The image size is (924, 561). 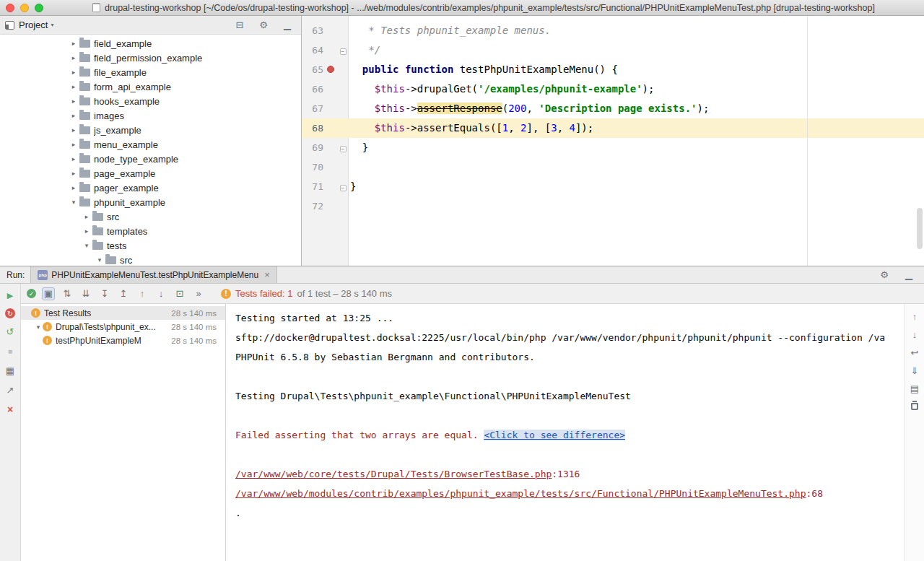 I want to click on run-tab: php PHPUnitExampleMenuTest.testPhpUnitEx…, so click(x=153, y=274).